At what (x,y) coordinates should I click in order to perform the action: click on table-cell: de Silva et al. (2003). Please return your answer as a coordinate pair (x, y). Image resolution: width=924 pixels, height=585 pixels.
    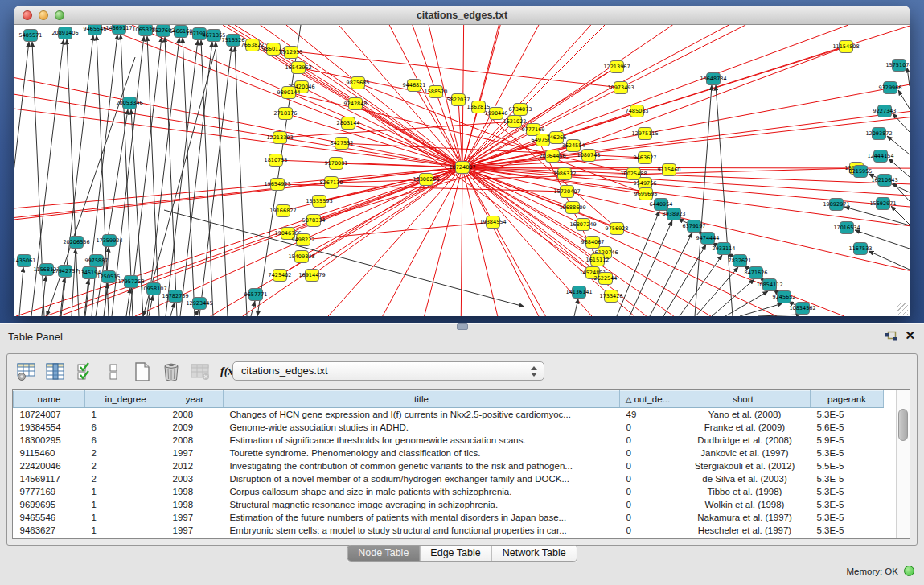
    Looking at the image, I should click on (743, 479).